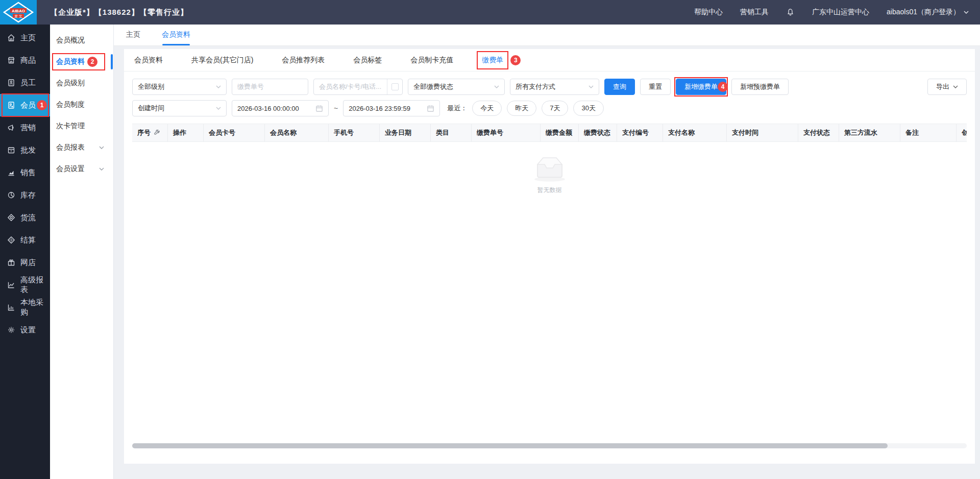  Describe the element at coordinates (82, 126) in the screenshot. I see `submenu-item-punch-card: 次卡管理` at that location.